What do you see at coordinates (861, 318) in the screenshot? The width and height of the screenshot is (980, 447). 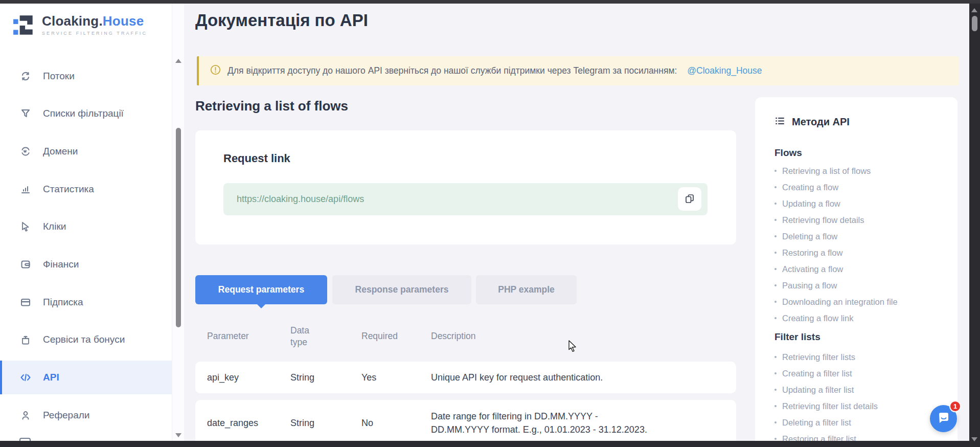 I see `method-link: Creating a flow link` at bounding box center [861, 318].